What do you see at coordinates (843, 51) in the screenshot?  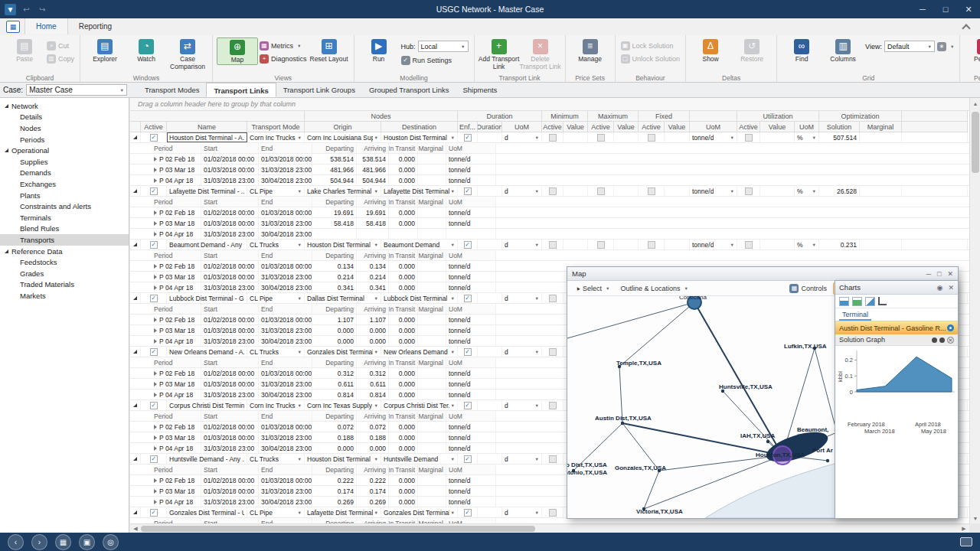 I see `columns-button: ▥Columns` at bounding box center [843, 51].